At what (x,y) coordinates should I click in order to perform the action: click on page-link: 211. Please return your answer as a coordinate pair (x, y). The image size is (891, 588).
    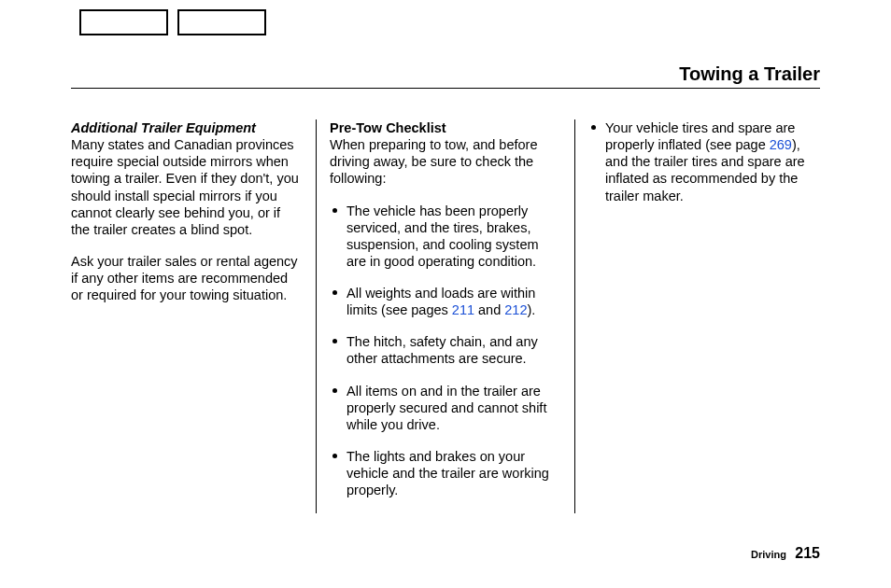
    Looking at the image, I should click on (463, 310).